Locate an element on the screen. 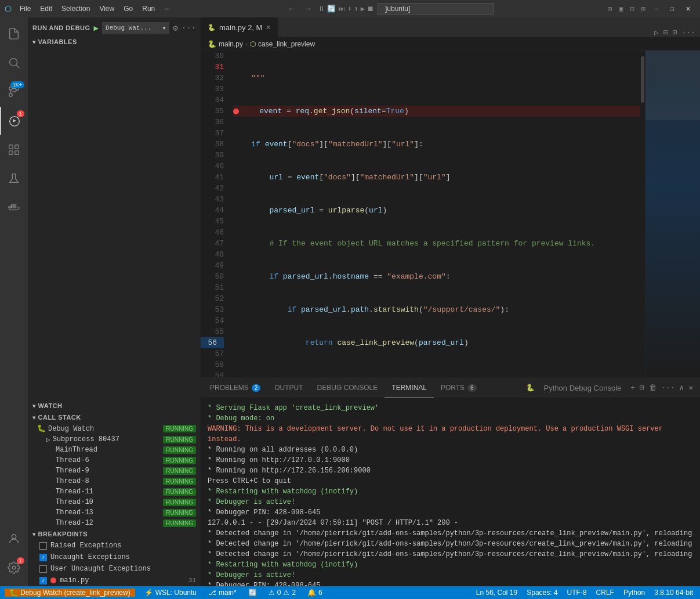  status-cursor: Ln 56, Col 19 is located at coordinates (496, 593).